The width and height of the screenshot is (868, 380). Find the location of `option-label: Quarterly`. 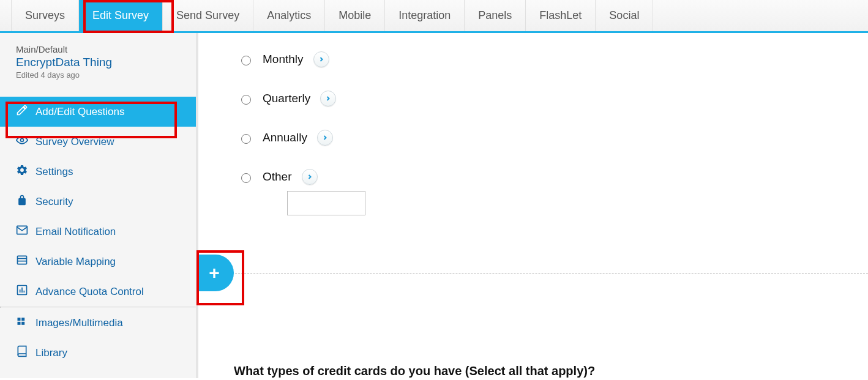

option-label: Quarterly is located at coordinates (286, 99).